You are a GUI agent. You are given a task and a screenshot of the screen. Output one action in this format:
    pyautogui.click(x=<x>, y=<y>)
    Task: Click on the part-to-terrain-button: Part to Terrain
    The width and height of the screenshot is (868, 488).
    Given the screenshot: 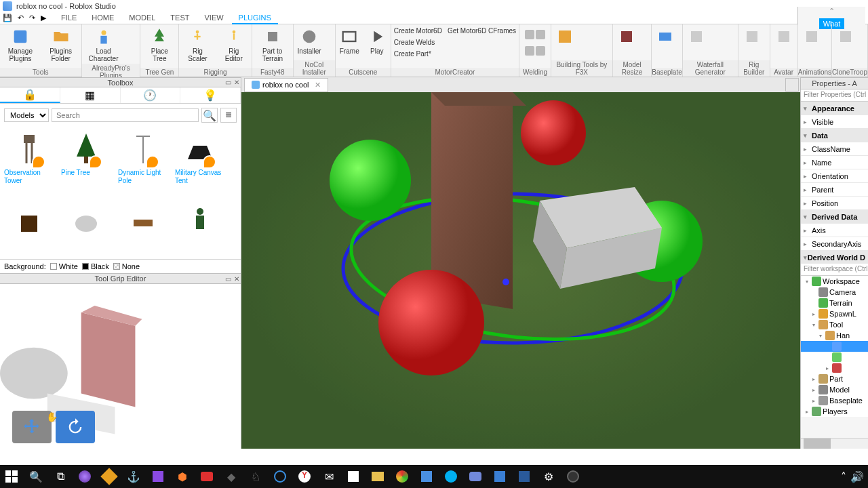 What is the action you would take?
    pyautogui.click(x=273, y=46)
    